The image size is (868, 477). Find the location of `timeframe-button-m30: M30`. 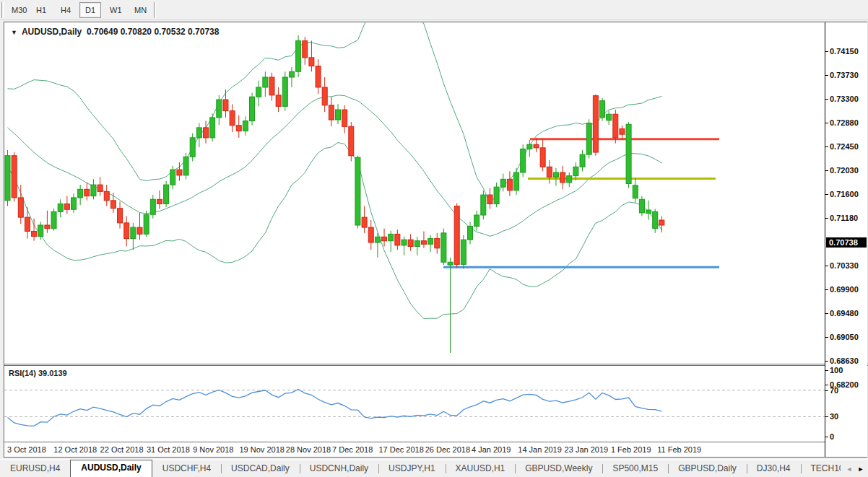

timeframe-button-m30: M30 is located at coordinates (19, 10).